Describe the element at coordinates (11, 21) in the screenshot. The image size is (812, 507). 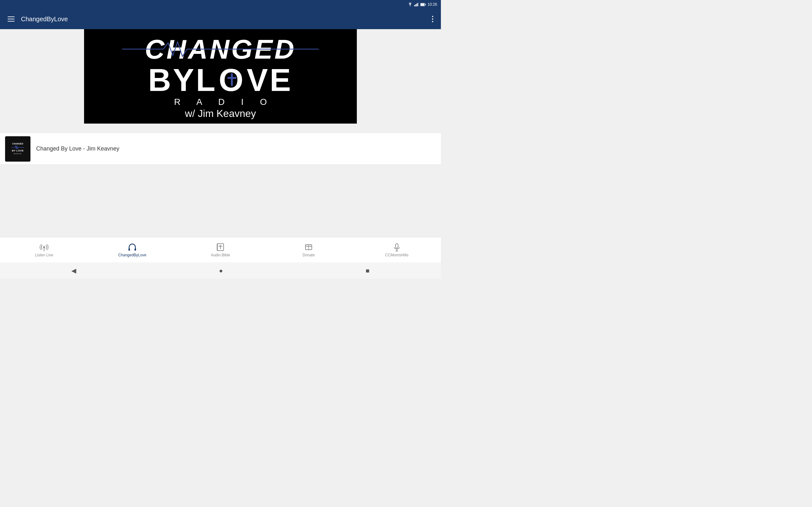
I see `hamburger-line3` at that location.